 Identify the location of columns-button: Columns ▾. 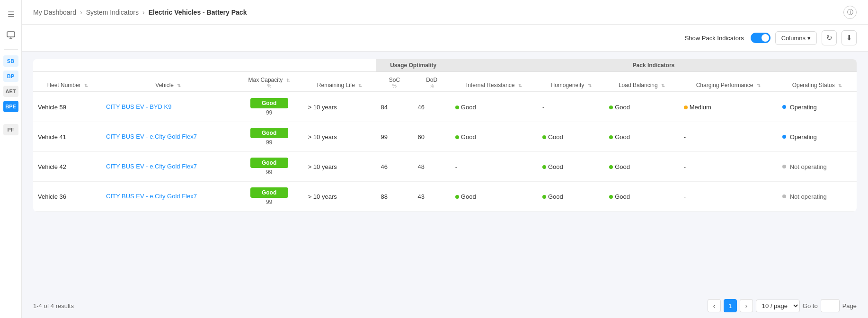
(796, 38).